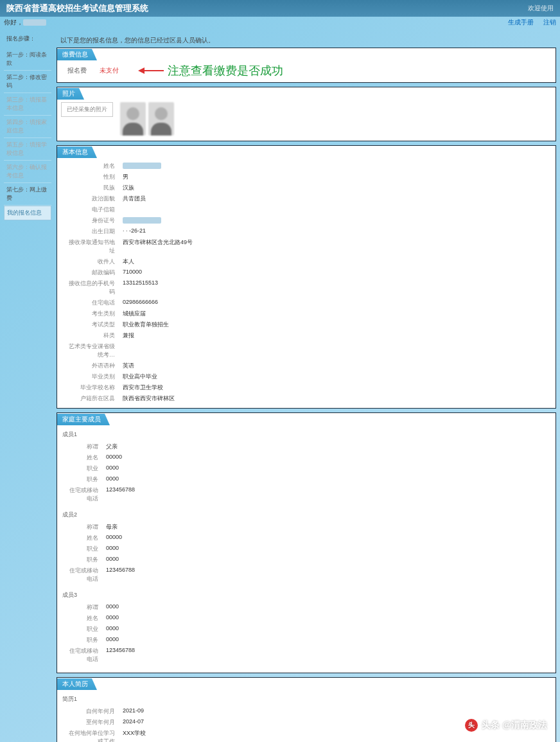 Image resolution: width=560 pixels, height=742 pixels. Describe the element at coordinates (90, 388) in the screenshot. I see `info-label: 毕业学校名称` at that location.